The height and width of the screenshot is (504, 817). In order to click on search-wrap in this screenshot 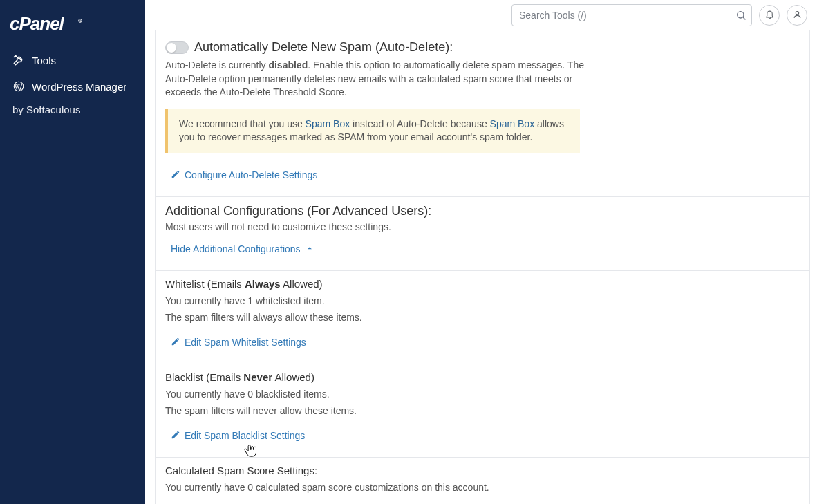, I will do `click(632, 15)`.